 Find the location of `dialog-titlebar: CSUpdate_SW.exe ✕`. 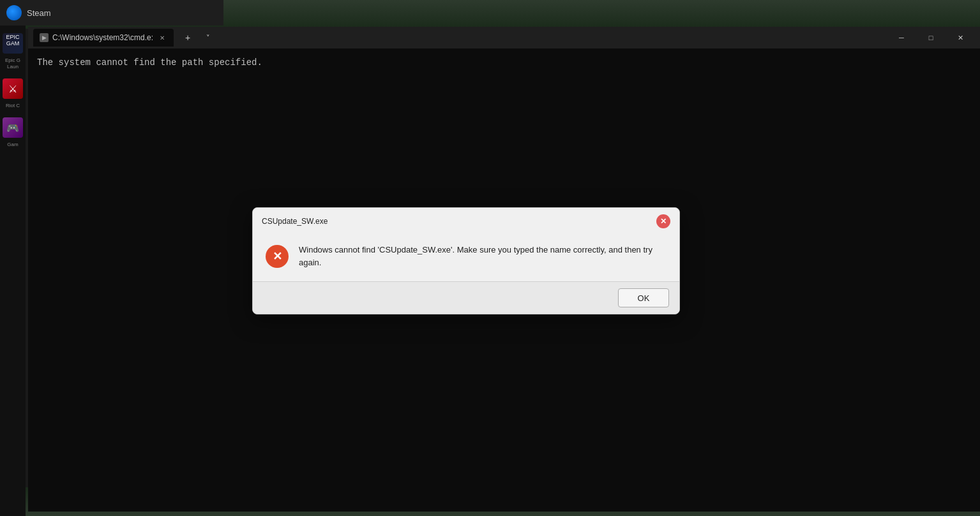

dialog-titlebar: CSUpdate_SW.exe ✕ is located at coordinates (466, 221).